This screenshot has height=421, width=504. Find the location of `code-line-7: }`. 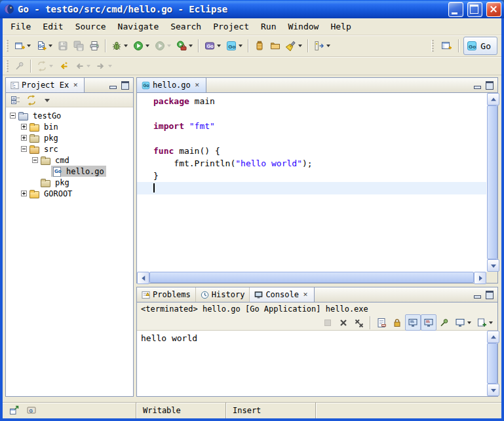

code-line-7: } is located at coordinates (312, 175).